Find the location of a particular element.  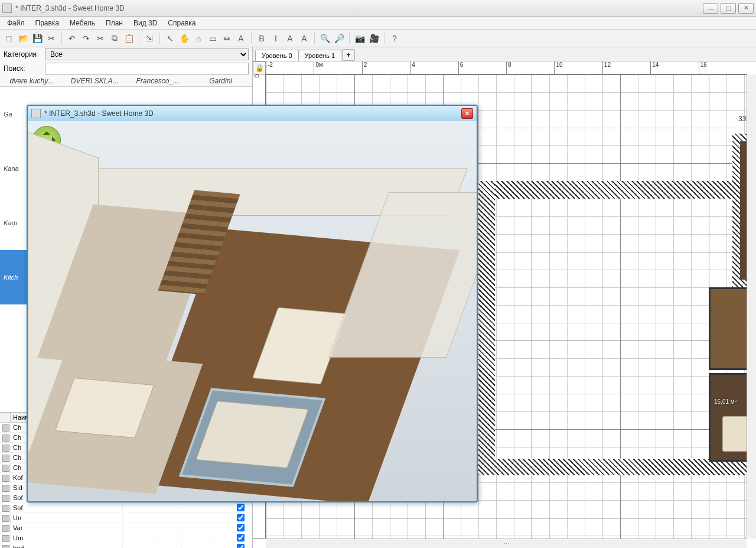

ruler-tick: 14 is located at coordinates (674, 67).